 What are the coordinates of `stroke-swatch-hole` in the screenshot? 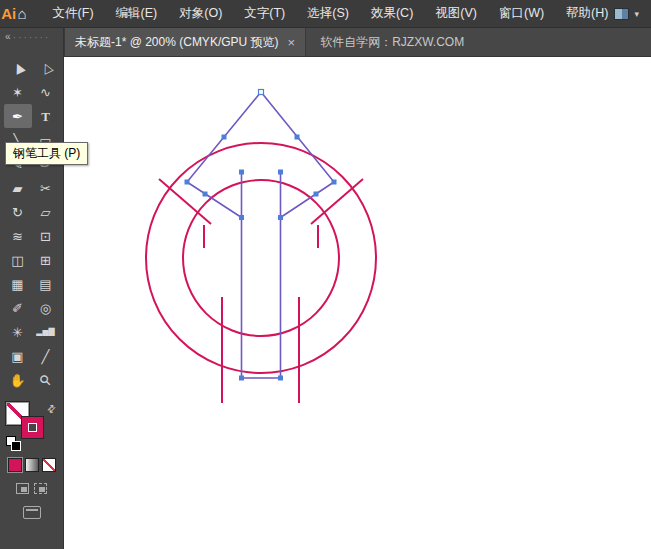 It's located at (32, 428).